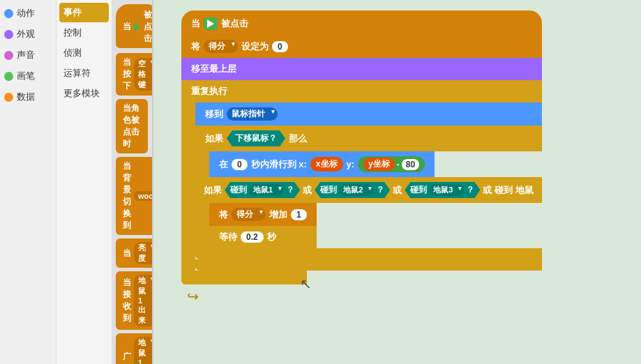 The height and width of the screenshot is (364, 641). What do you see at coordinates (8, 14) in the screenshot?
I see `motion-dot` at bounding box center [8, 14].